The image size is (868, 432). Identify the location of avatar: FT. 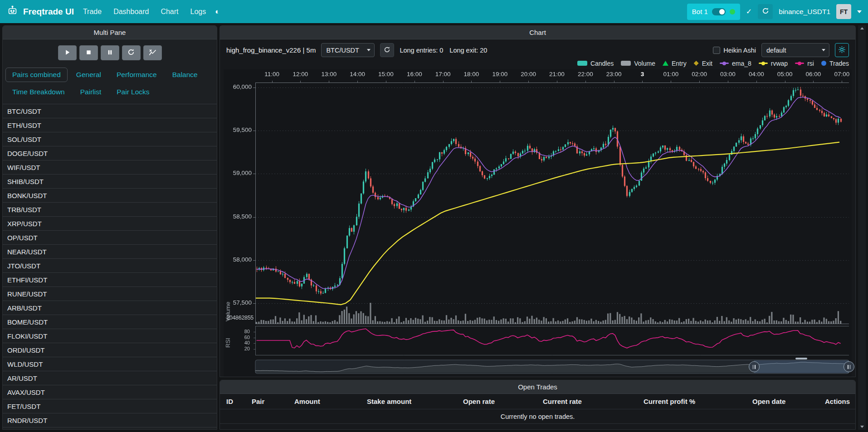
(844, 12).